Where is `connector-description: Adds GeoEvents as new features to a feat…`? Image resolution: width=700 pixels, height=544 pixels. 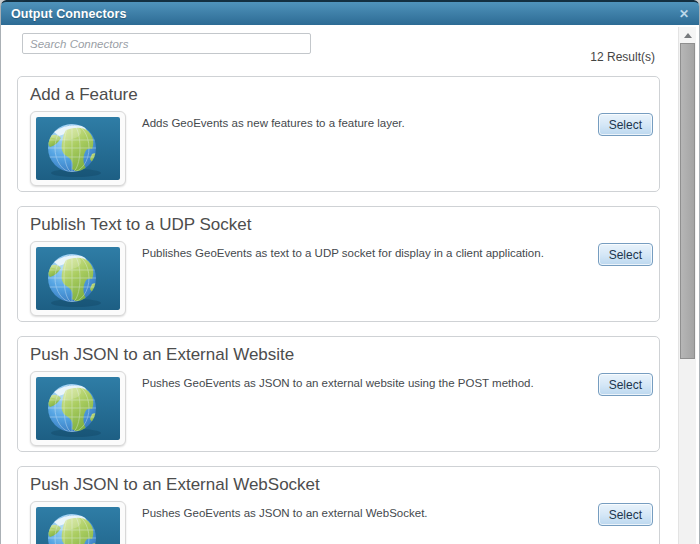 connector-description: Adds GeoEvents as new features to a feat… is located at coordinates (365, 123).